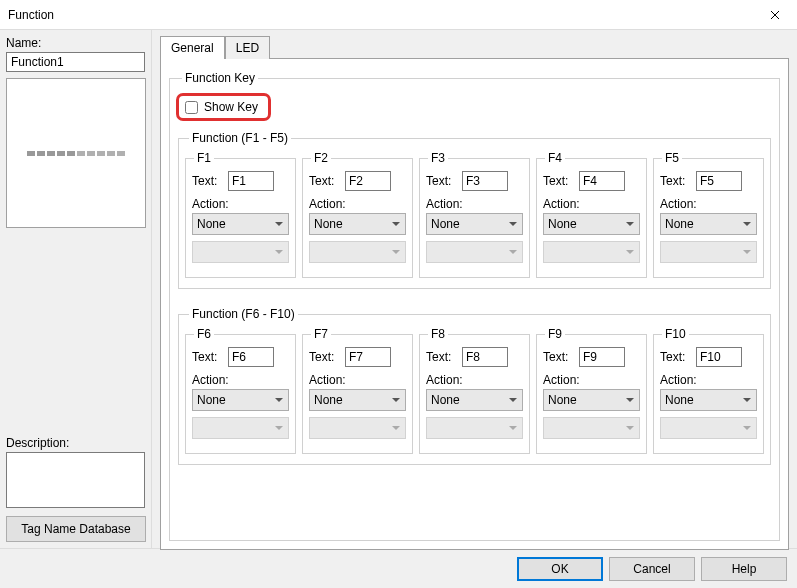  Describe the element at coordinates (76, 154) in the screenshot. I see `preview-bars` at that location.